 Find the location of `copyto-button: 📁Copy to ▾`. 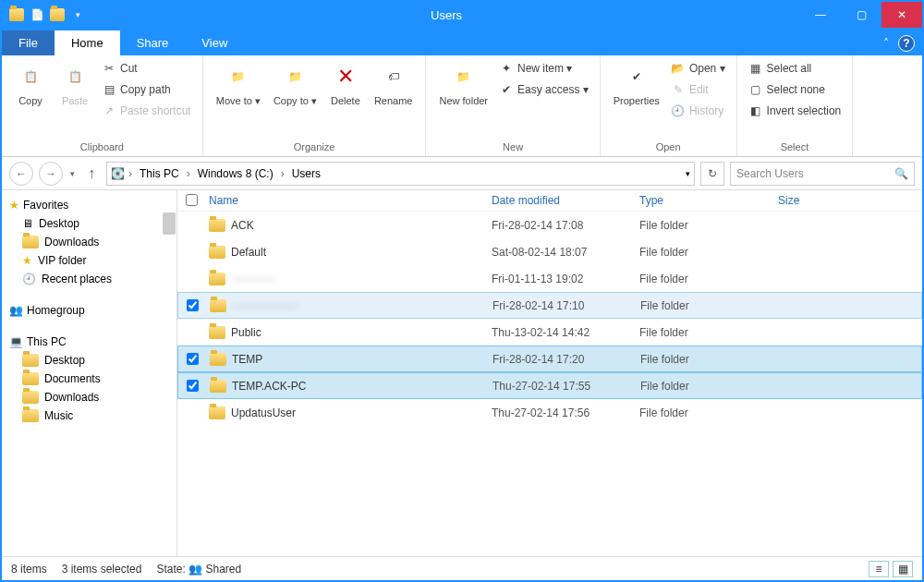

copyto-button: 📁Copy to ▾ is located at coordinates (296, 83).